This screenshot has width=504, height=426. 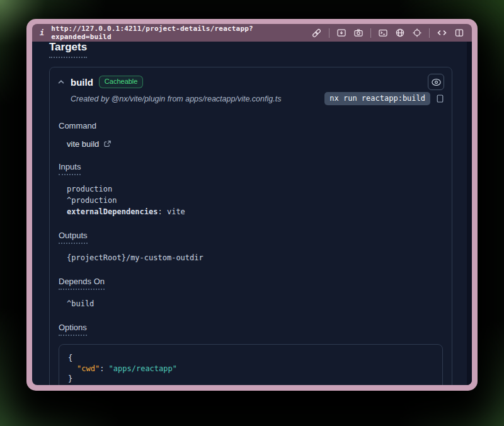 What do you see at coordinates (82, 284) in the screenshot?
I see `depends-on-label: Depends On` at bounding box center [82, 284].